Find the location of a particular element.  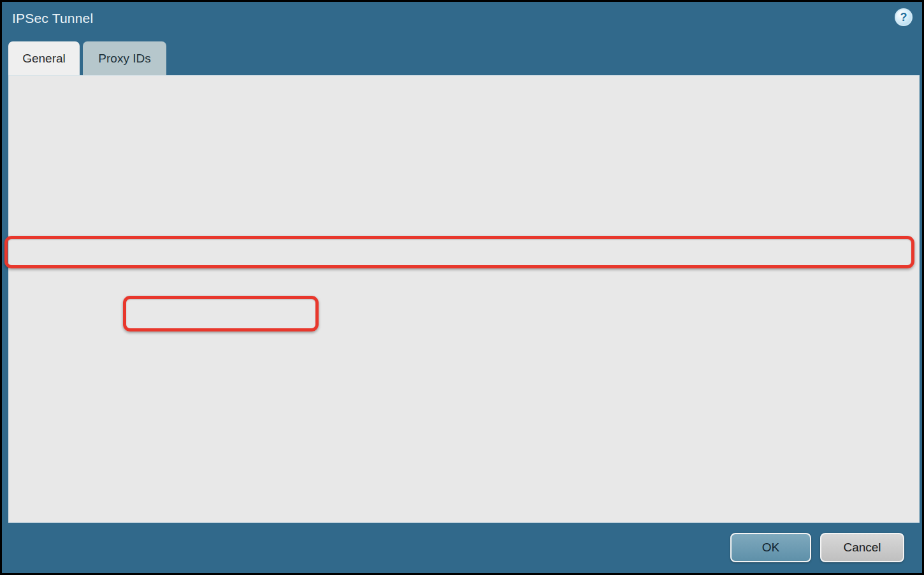

tab-proxy-ids: Proxy IDs is located at coordinates (125, 59).